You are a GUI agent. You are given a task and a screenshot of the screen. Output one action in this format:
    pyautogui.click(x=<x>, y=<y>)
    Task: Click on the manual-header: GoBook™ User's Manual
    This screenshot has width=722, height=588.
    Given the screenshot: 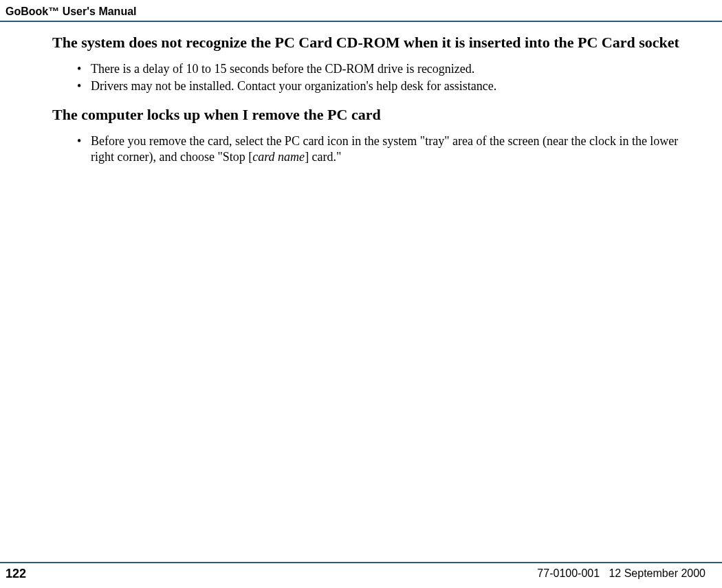 What is the action you would take?
    pyautogui.click(x=72, y=12)
    